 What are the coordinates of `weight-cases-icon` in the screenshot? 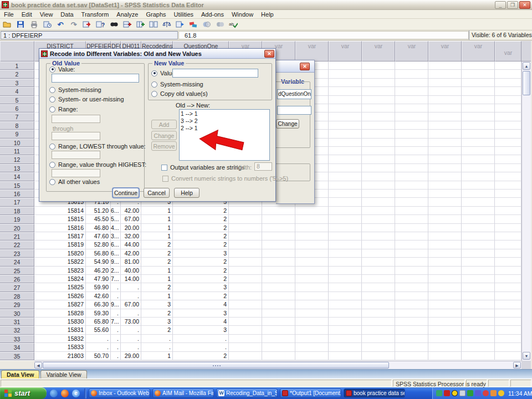 It's located at (167, 24).